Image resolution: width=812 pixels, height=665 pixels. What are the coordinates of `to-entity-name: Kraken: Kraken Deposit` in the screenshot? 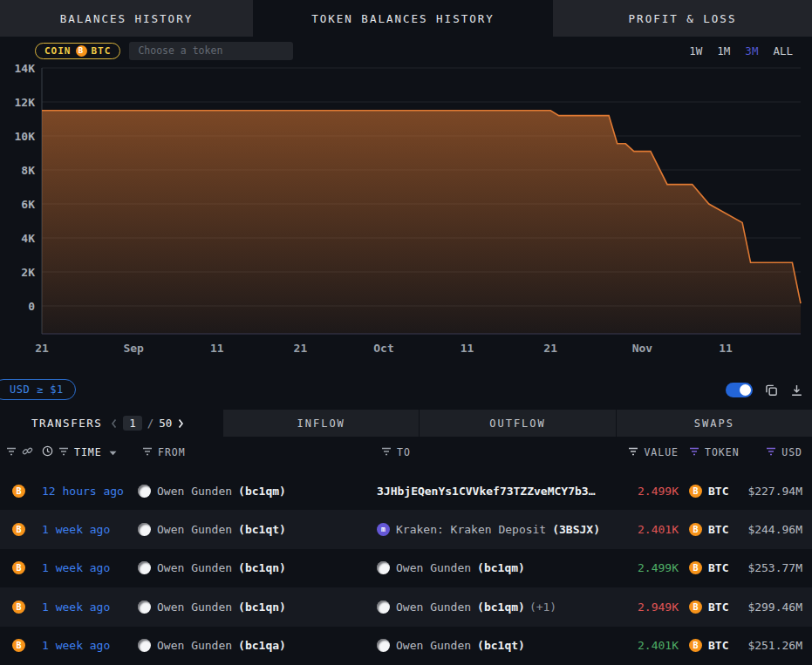 It's located at (471, 530).